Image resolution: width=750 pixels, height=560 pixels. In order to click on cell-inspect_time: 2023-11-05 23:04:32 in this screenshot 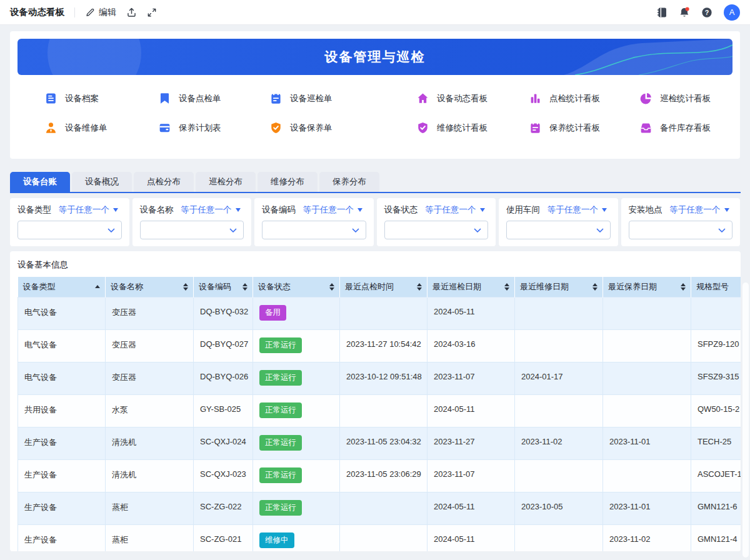, I will do `click(384, 443)`.